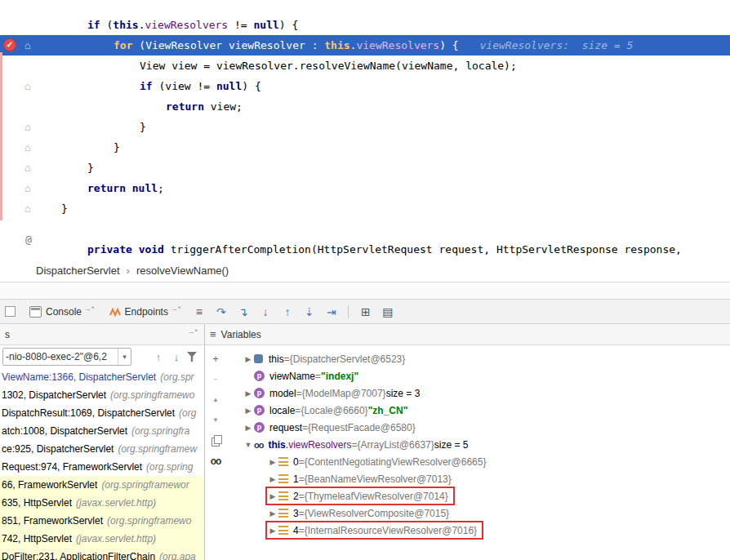  What do you see at coordinates (54, 395) in the screenshot?
I see `frame-method: 1302, DispatcherServlet` at bounding box center [54, 395].